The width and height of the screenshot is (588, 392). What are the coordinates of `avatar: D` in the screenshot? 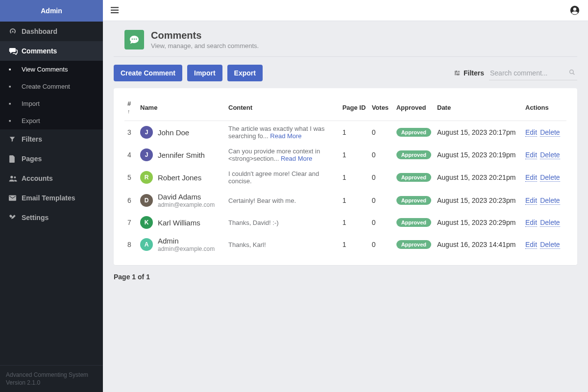 It's located at (147, 200).